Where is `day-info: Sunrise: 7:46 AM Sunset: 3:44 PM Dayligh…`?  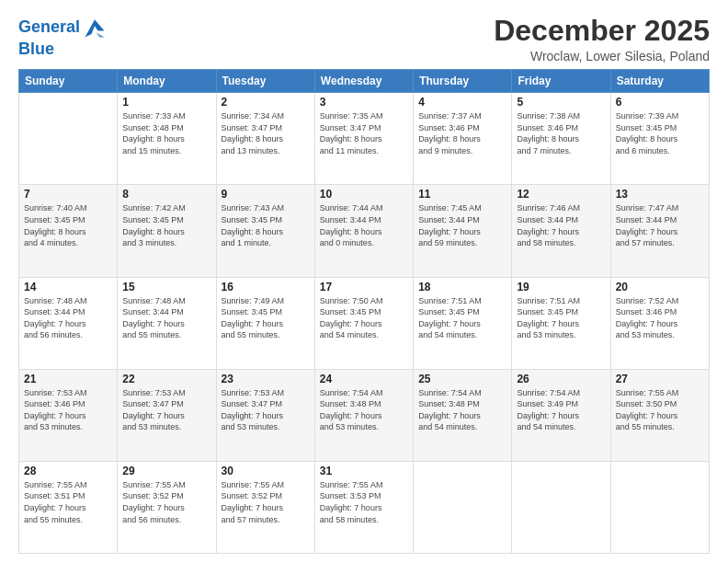
day-info: Sunrise: 7:46 AM Sunset: 3:44 PM Dayligh… is located at coordinates (561, 225).